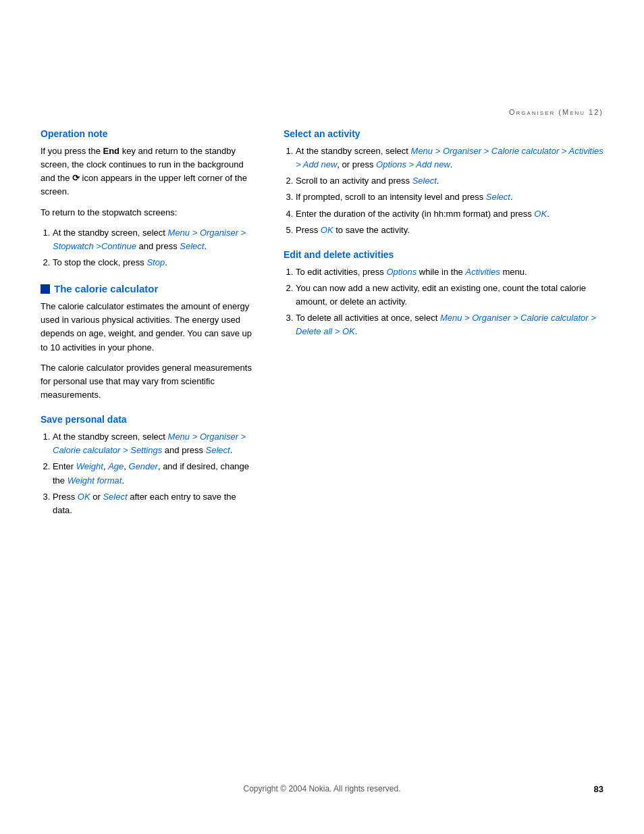 Image resolution: width=644 pixels, height=834 pixels. Describe the element at coordinates (450, 325) in the screenshot. I see `list-item: To delete all activities at once, select…` at that location.